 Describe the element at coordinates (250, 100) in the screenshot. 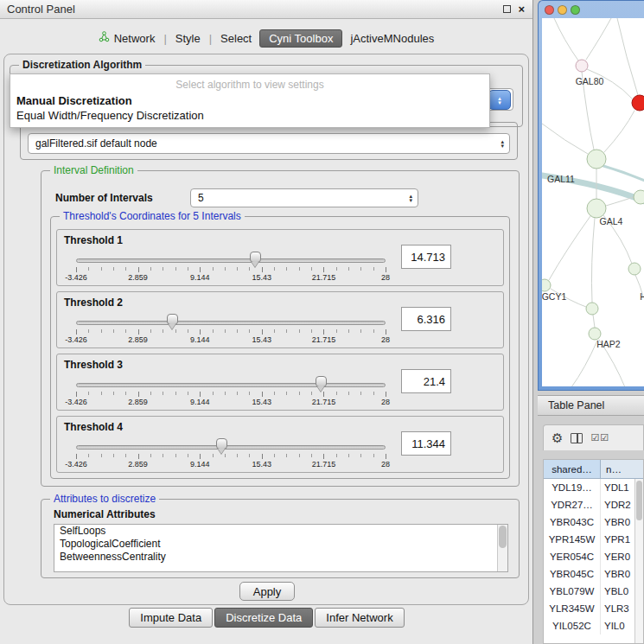

I see `algorithm-menu-item: Manual Discretization` at that location.